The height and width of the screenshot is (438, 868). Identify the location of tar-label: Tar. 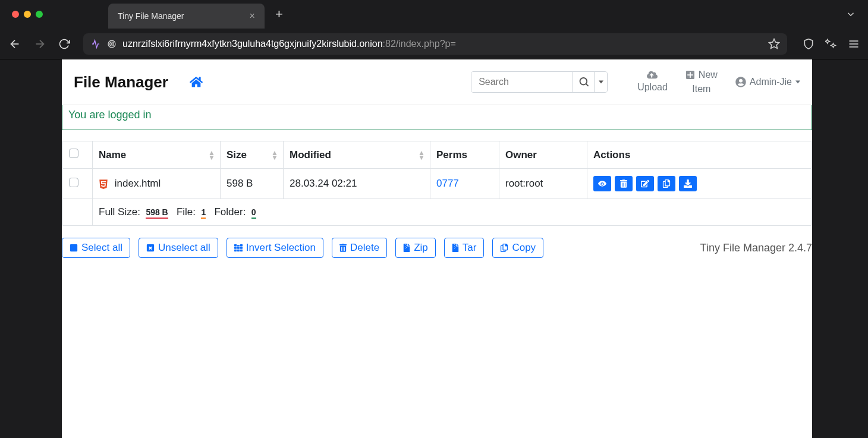
(470, 248).